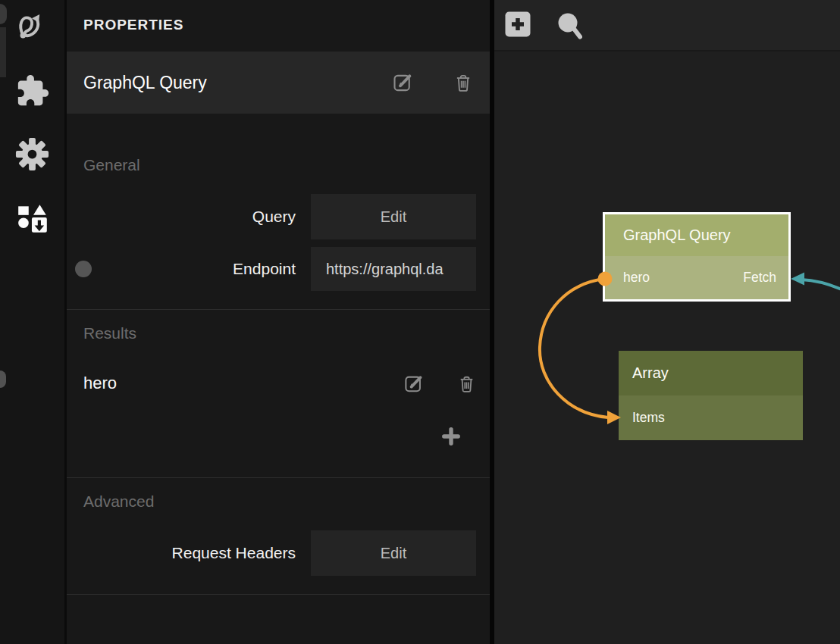 This screenshot has height=644, width=840. I want to click on panel-title: PROPERTIES, so click(133, 25).